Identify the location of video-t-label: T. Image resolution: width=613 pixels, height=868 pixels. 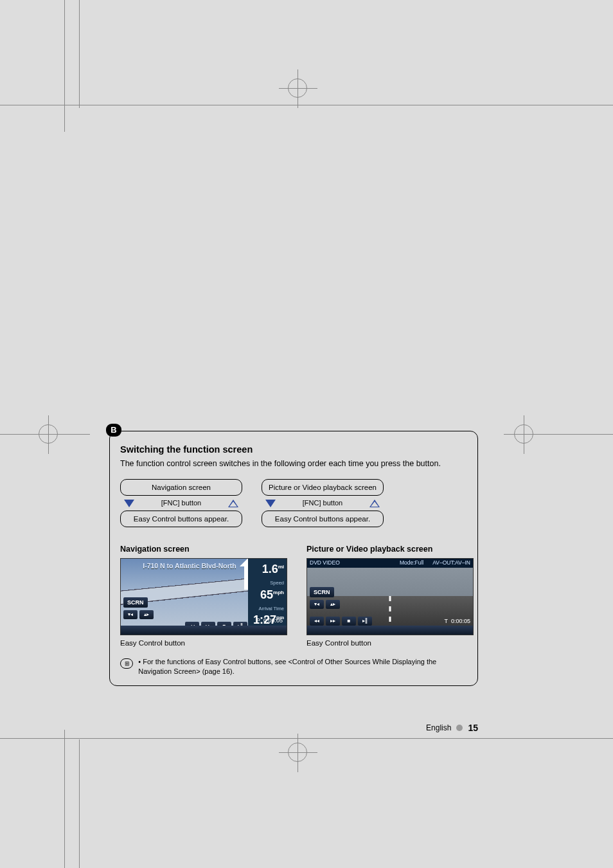
(446, 621).